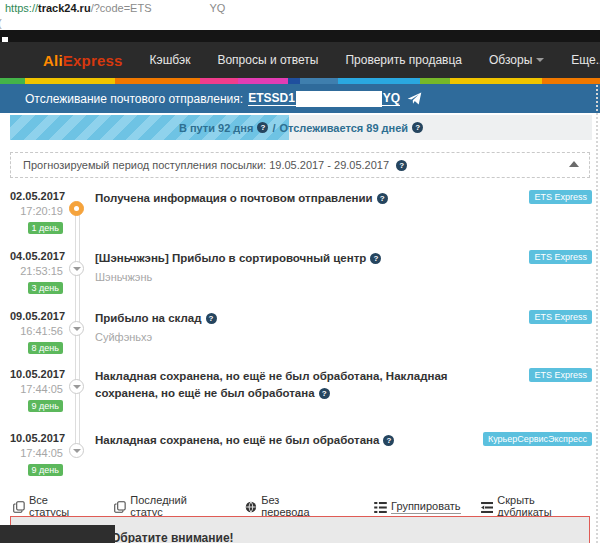 The width and height of the screenshot is (600, 543). I want to click on nav-item-qa: Вопросы и ответы, so click(268, 60).